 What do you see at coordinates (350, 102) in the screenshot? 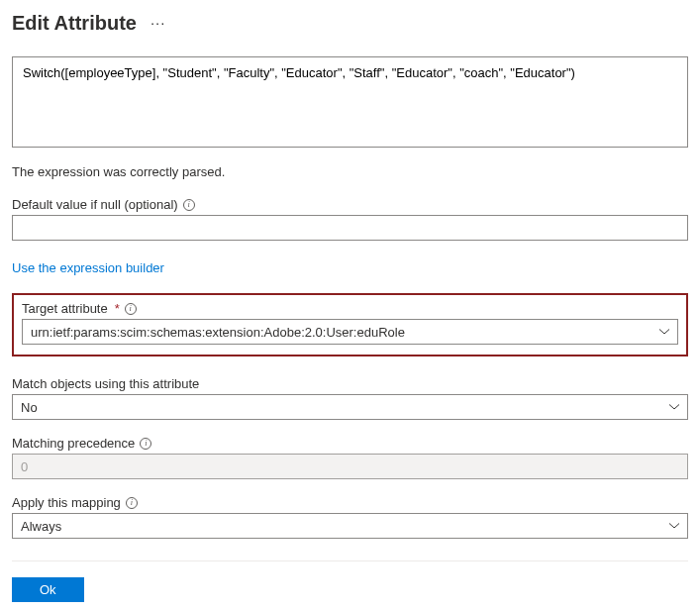
I see `expression-input` at bounding box center [350, 102].